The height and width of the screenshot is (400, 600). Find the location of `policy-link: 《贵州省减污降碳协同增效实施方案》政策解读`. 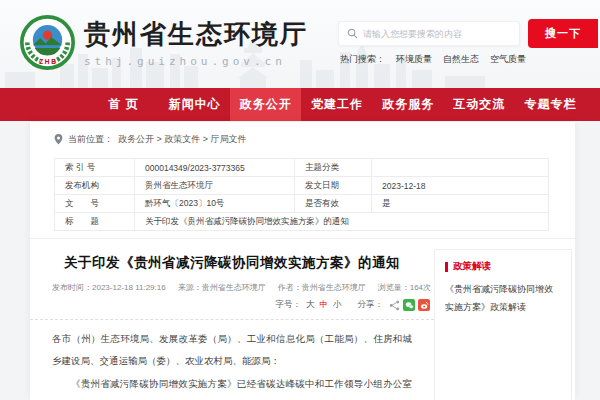

policy-link: 《贵州省减污降碳协同增效实施方案》政策解读 is located at coordinates (503, 298).